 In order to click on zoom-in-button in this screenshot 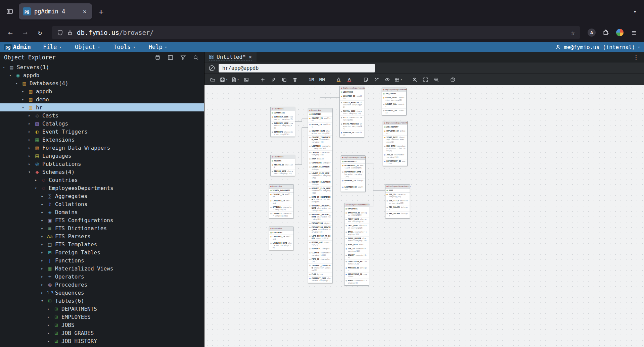, I will do `click(415, 80)`.